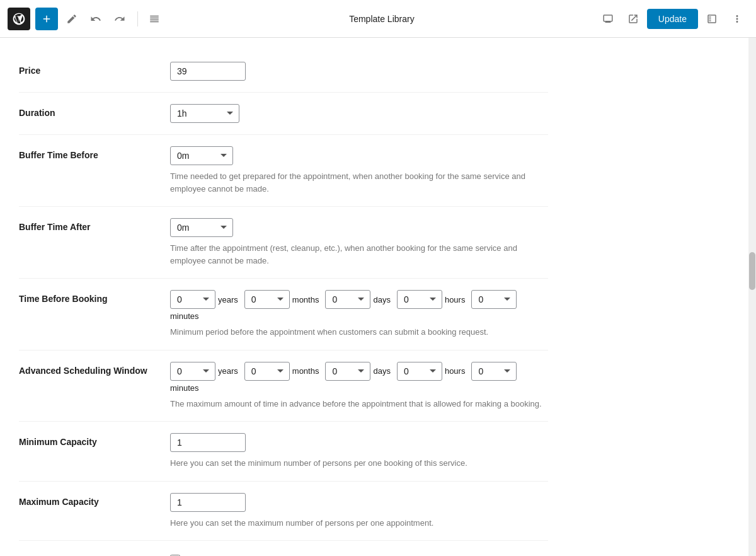  Describe the element at coordinates (120, 19) in the screenshot. I see `redo-icon` at that location.